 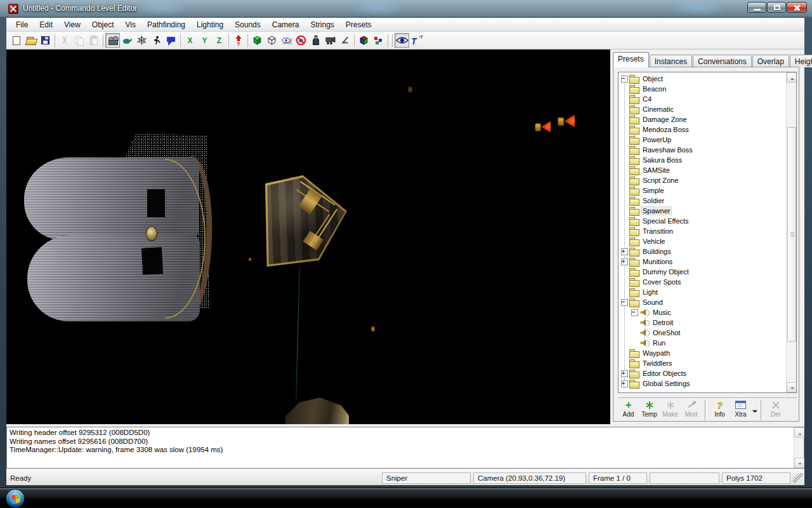 I want to click on menu-object: Object, so click(x=103, y=25).